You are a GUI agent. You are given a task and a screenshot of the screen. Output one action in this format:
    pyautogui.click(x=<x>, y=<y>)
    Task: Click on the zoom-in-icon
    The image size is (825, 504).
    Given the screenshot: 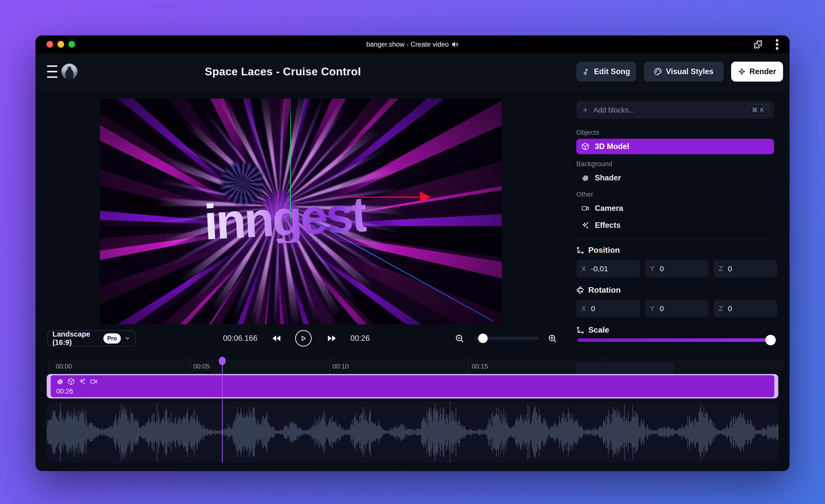 What is the action you would take?
    pyautogui.click(x=552, y=338)
    